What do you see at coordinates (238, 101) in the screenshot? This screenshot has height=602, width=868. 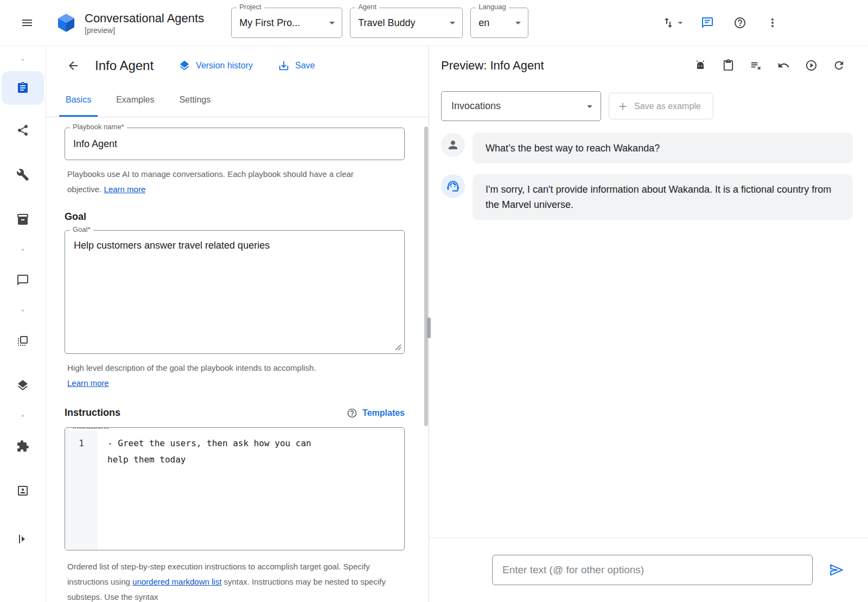 I see `tab-bar: Basics Examples Settings` at bounding box center [238, 101].